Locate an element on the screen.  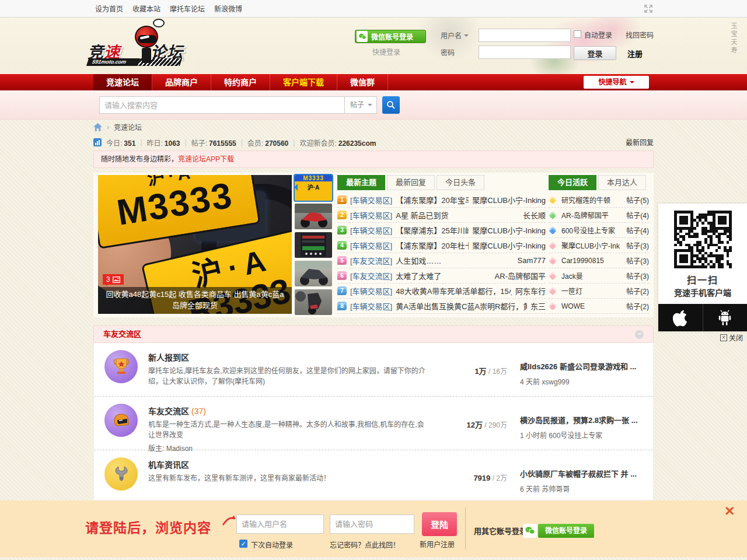
overlay-close-button: × is located at coordinates (729, 511).